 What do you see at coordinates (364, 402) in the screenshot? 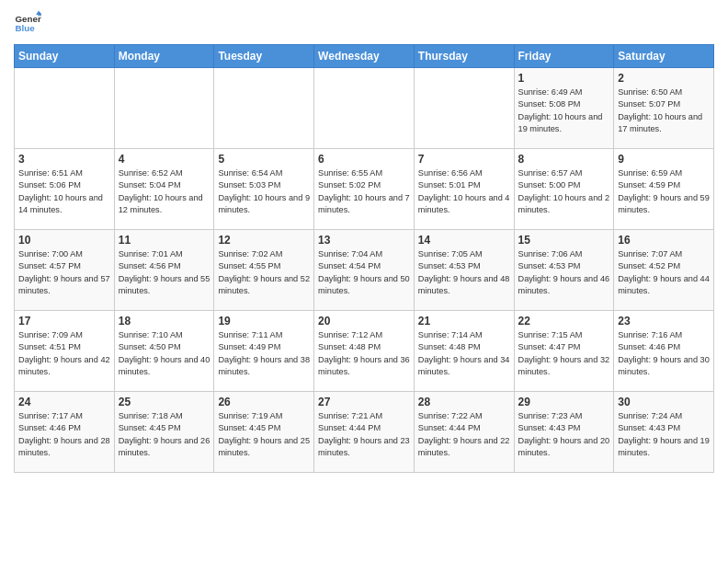
I see `day-number: 27` at bounding box center [364, 402].